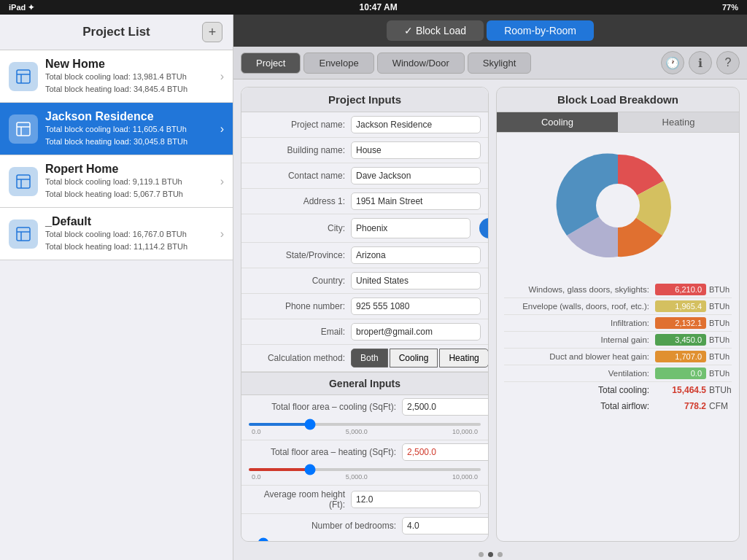 The width and height of the screenshot is (747, 560). Describe the element at coordinates (300, 228) in the screenshot. I see `field-label: City:` at that location.